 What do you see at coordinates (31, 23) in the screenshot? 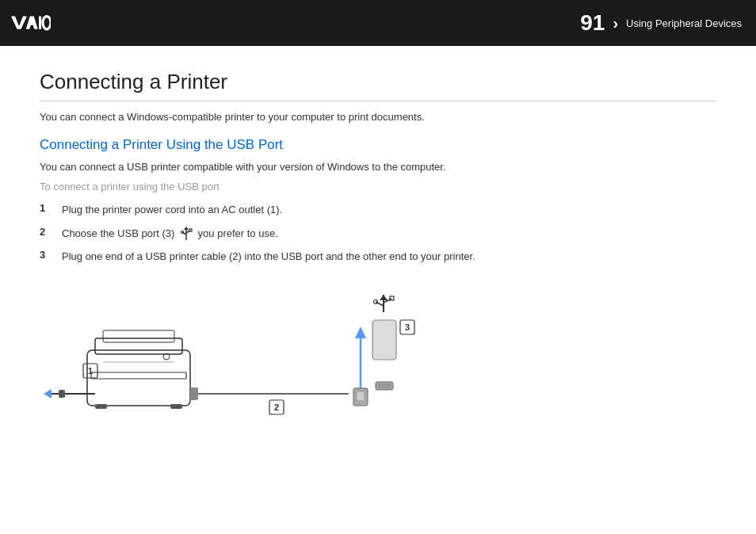
I see `vaio-logo` at bounding box center [31, 23].